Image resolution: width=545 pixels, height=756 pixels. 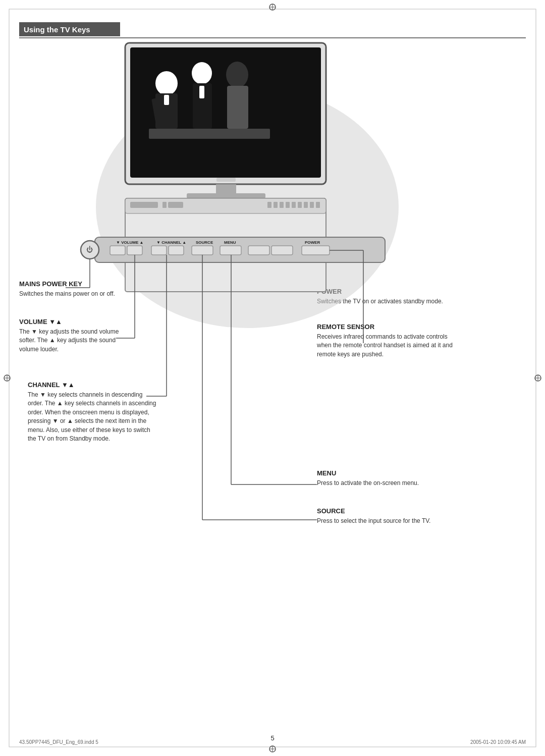 I want to click on page-number: 5, so click(x=272, y=738).